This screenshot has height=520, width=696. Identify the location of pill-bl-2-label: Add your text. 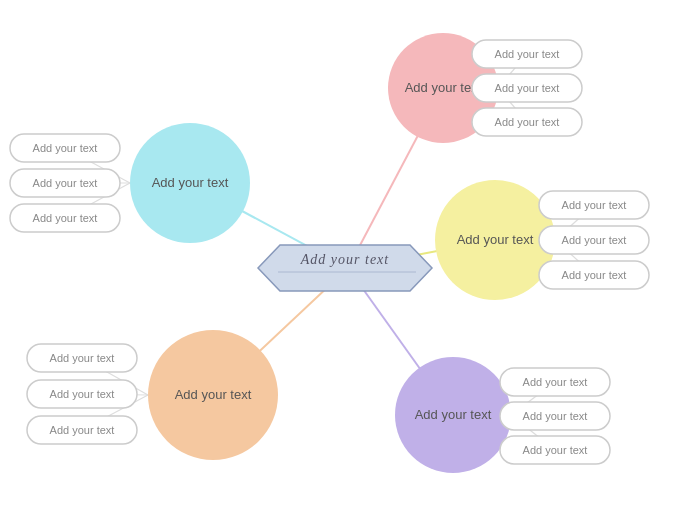
(82, 394).